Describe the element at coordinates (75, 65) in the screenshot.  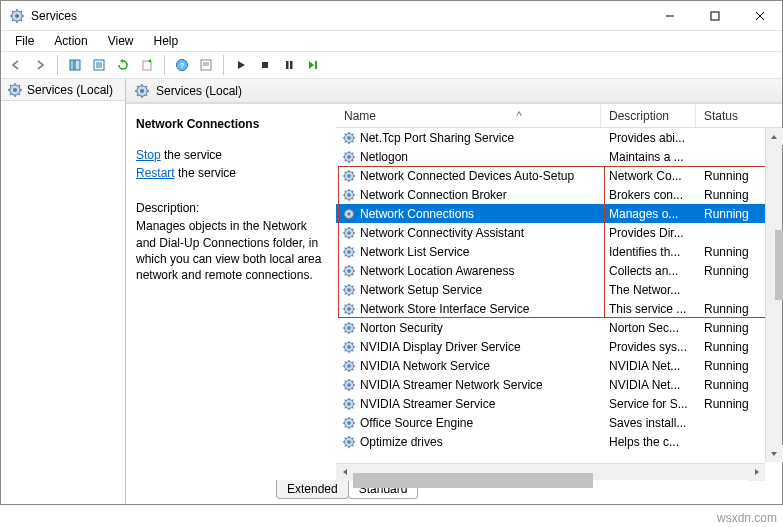
I see `show-hide-tree-button` at that location.